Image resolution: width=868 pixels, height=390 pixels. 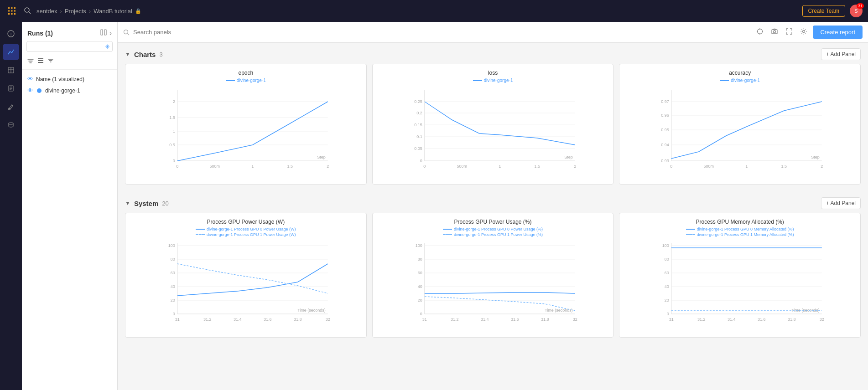 I want to click on loss-chart-legend: divine-gorge-1, so click(x=493, y=80).